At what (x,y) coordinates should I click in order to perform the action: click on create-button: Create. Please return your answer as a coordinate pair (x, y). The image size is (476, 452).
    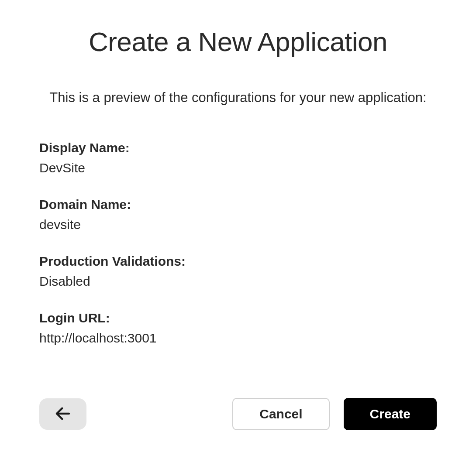
    Looking at the image, I should click on (390, 414).